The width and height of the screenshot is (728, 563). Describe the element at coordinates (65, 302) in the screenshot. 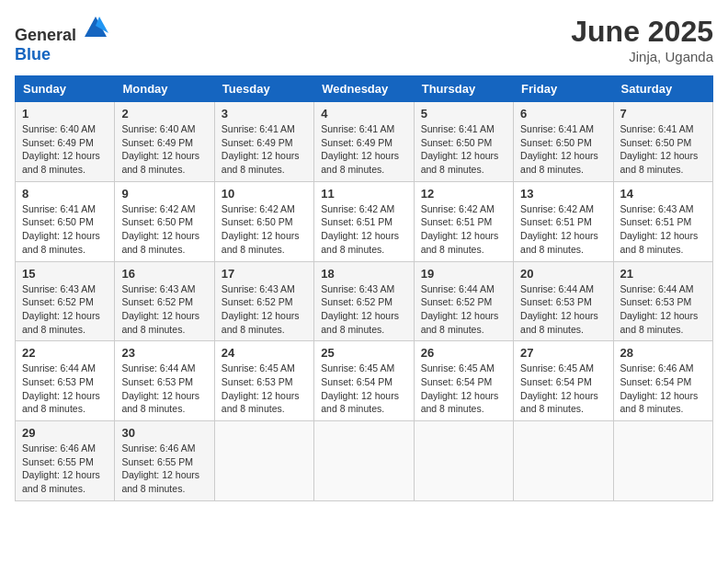

I see `calendar-cell: 15 Sunrise: 6:43 AMSunset: 6:52 PMDaylig…` at that location.